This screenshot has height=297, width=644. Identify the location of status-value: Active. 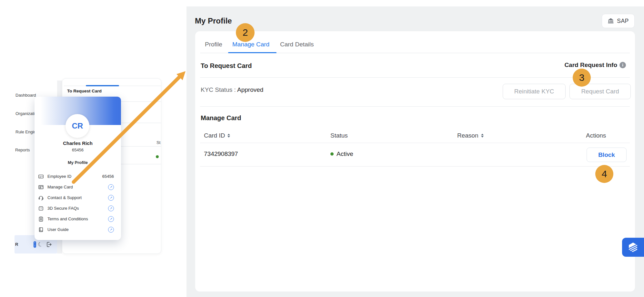
(345, 154).